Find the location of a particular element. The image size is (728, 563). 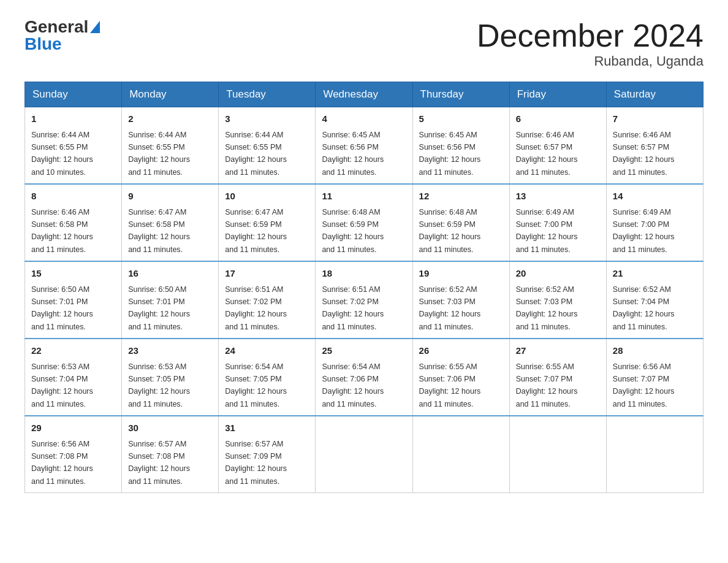

column-header-wednesday: Wednesday is located at coordinates (364, 94).